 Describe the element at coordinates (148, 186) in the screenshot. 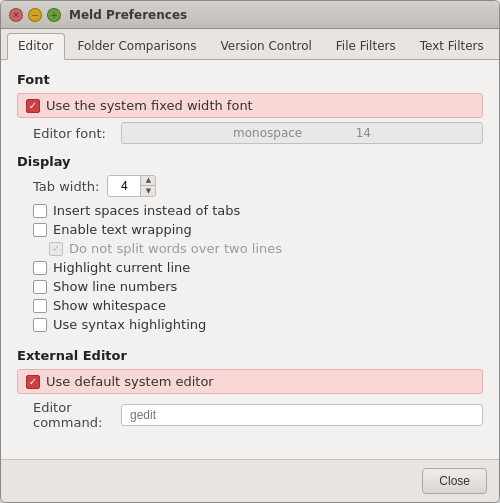

I see `spinner-arrows: ▲ ▼` at that location.